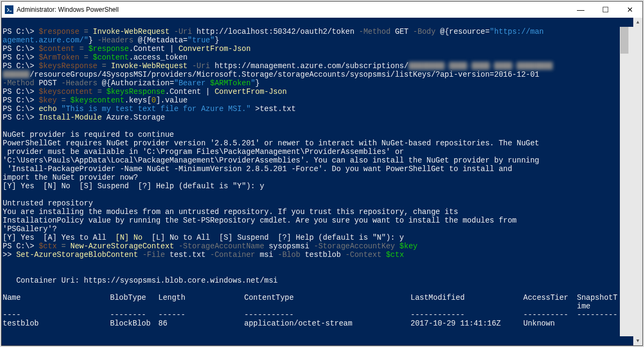 Image resolution: width=644 pixels, height=347 pixels. Describe the element at coordinates (310, 298) in the screenshot. I see `table-header: NameBlobTypeLengthContentTypeLastModifie…` at that location.